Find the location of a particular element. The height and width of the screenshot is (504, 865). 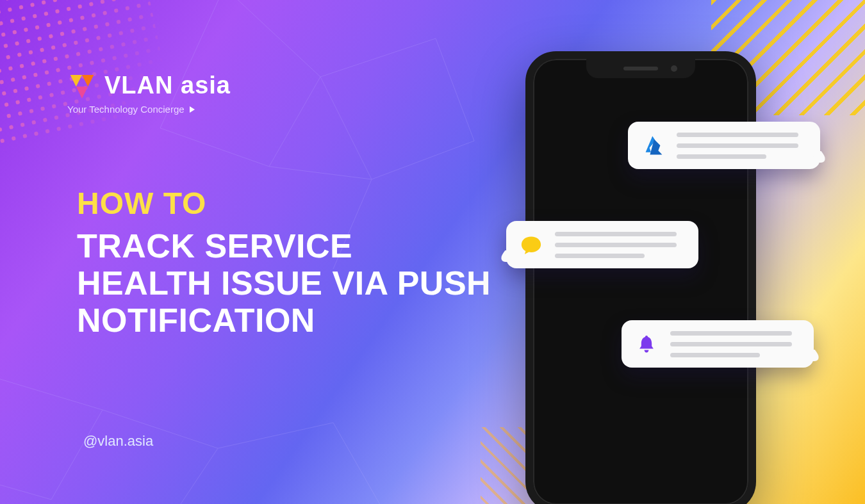

brand-logo: VLAN asia Your Technology Concierge is located at coordinates (149, 92).